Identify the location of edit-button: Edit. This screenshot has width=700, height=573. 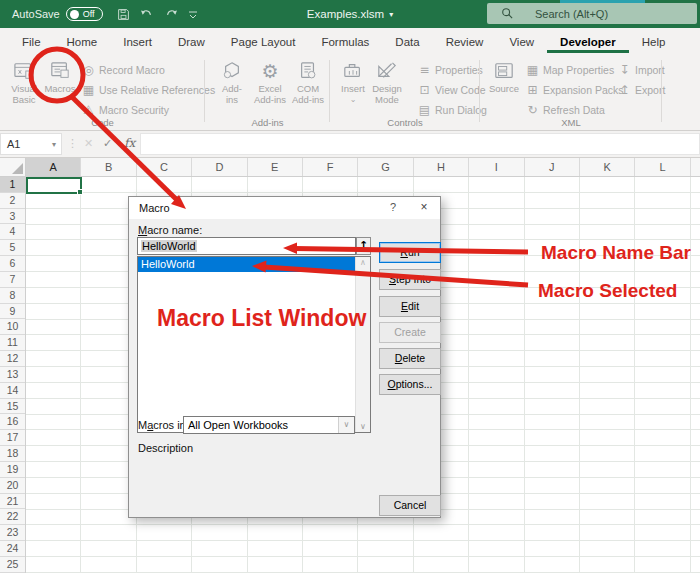
(410, 306).